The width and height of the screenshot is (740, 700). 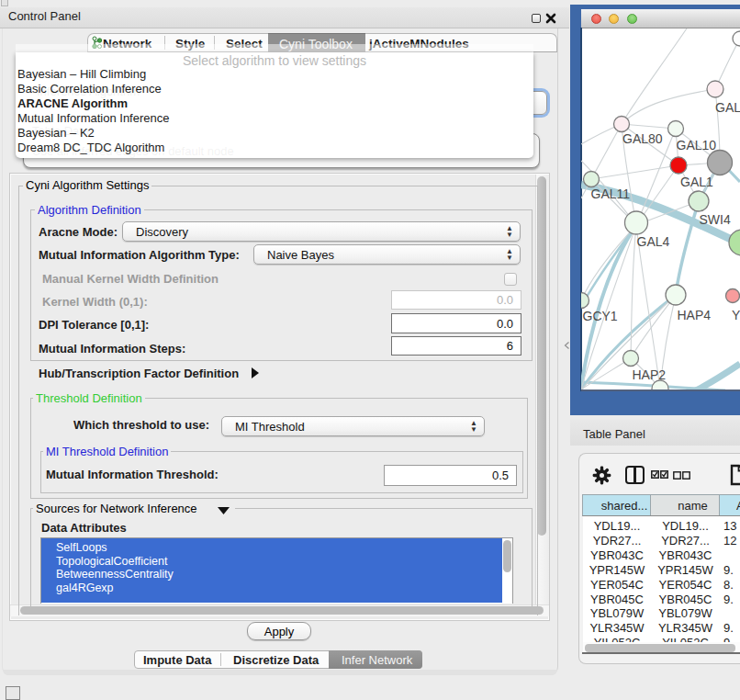 What do you see at coordinates (654, 242) in the screenshot?
I see `svg-text: GAL4` at bounding box center [654, 242].